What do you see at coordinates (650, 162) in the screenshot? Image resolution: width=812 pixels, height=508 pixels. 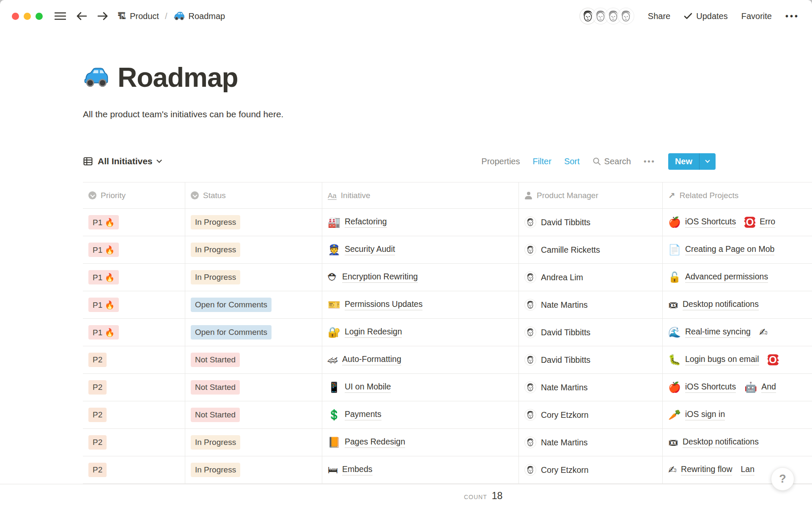 I see `view-more-button: •••` at bounding box center [650, 162].